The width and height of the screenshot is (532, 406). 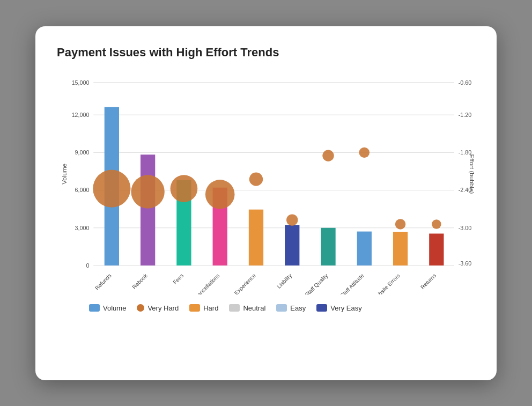 What do you see at coordinates (158, 308) in the screenshot?
I see `legend-very-hard: Very Hard` at bounding box center [158, 308].